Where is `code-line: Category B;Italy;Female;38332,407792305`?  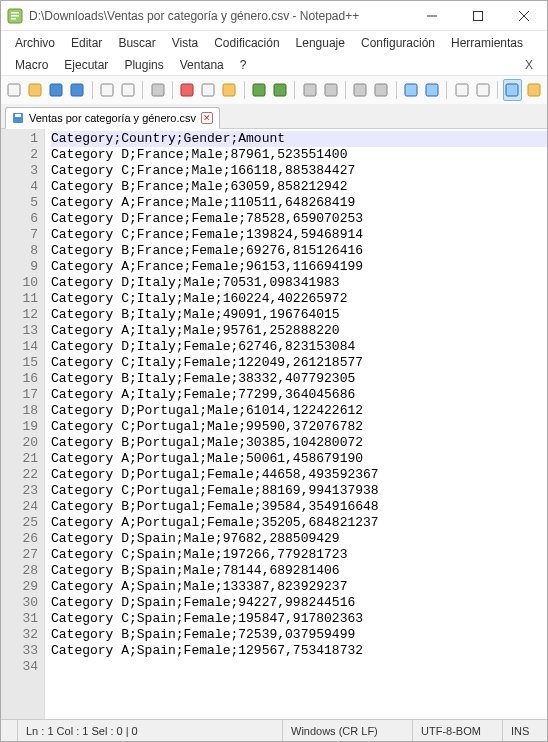 code-line: Category B;Italy;Female;38332,407792305 is located at coordinates (299, 379).